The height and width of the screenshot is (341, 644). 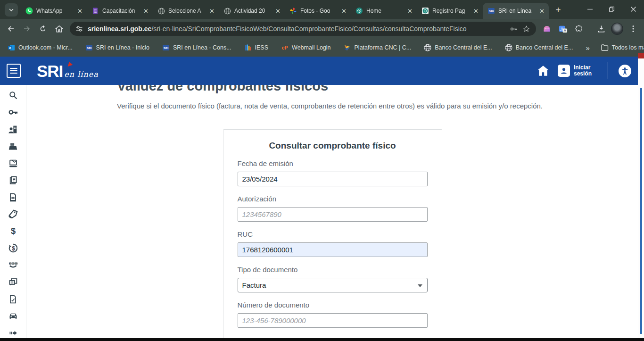 I want to click on ruc-input, so click(x=333, y=250).